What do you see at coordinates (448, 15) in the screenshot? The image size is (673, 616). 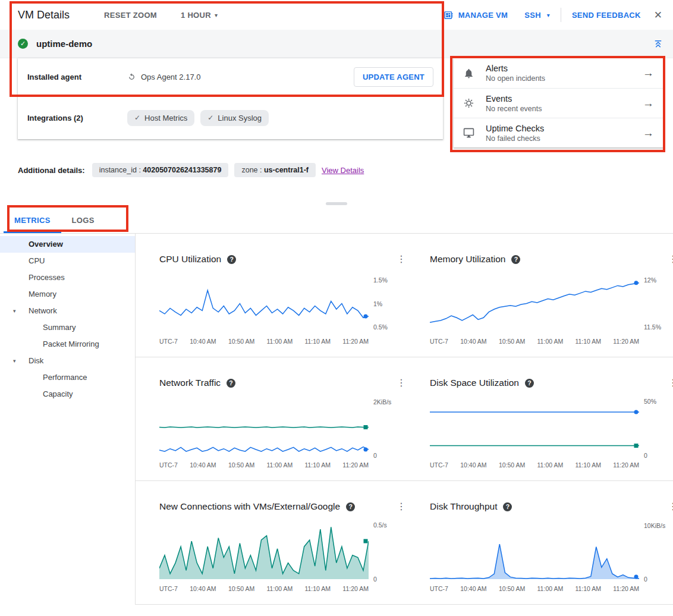 I see `developer-board-icon` at bounding box center [448, 15].